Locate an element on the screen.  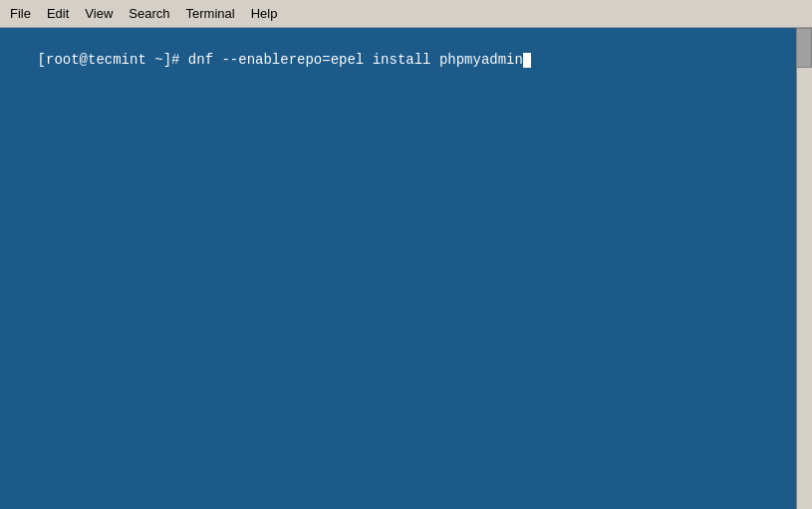
menu-view: View is located at coordinates (99, 14).